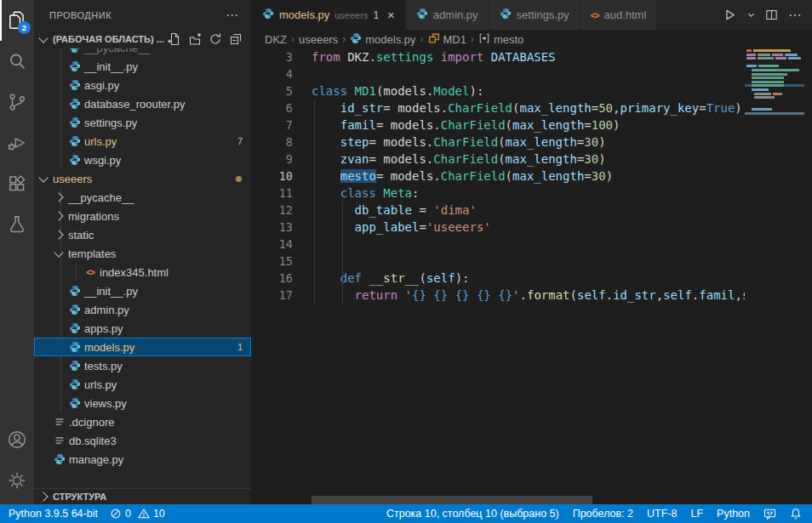 Image resolution: width=812 pixels, height=523 pixels. Describe the element at coordinates (532, 15) in the screenshot. I see `tab-bar: models.pyuseeers1×admin.pysettings.py<>a…` at that location.